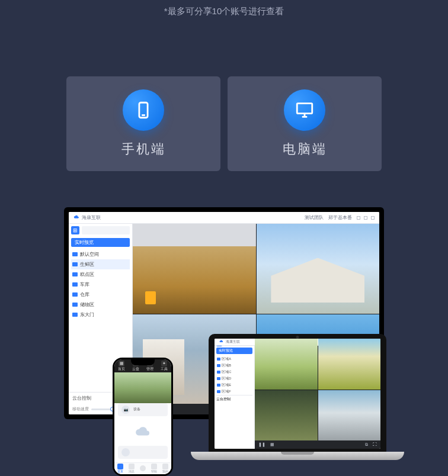  What do you see at coordinates (126, 452) in the screenshot?
I see `dot-icon` at bounding box center [126, 452].